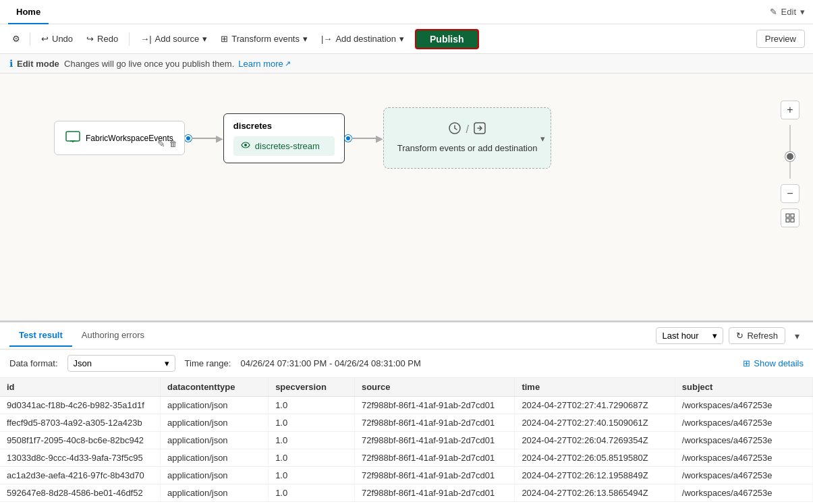 This screenshot has height=504, width=813. What do you see at coordinates (790, 152) in the screenshot?
I see `zoom-slider-track` at bounding box center [790, 152].